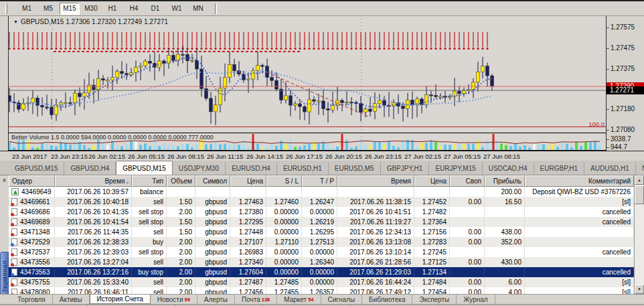 The height and width of the screenshot is (306, 644). Describe the element at coordinates (71, 299) in the screenshot. I see `bottom-tab-1: Активы` at that location.